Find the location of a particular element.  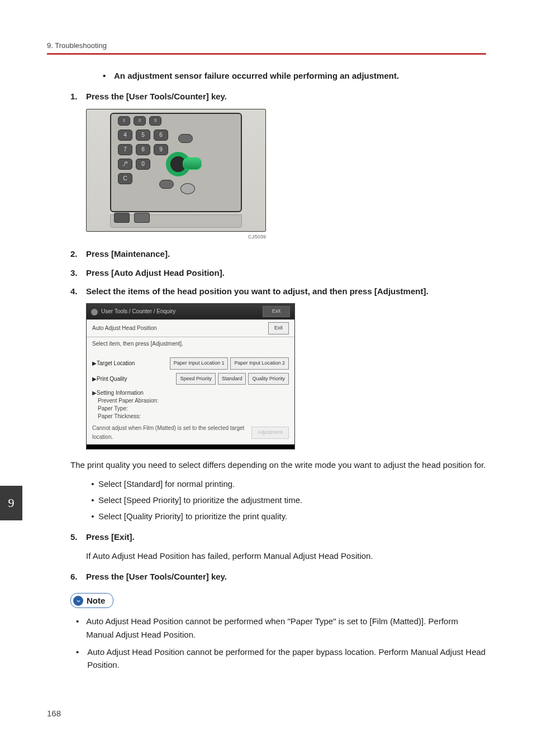

dlg-target-b1: Paper Input Location 1 is located at coordinates (199, 363).